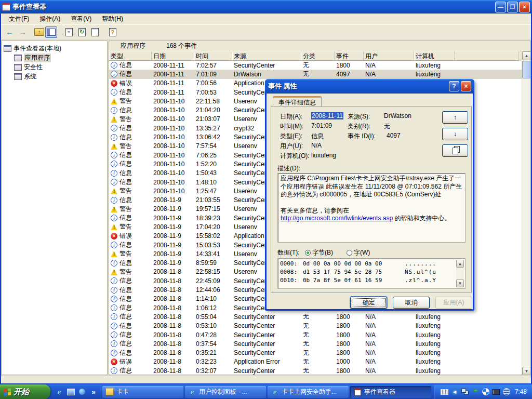 This screenshot has width=532, height=399. Describe the element at coordinates (521, 392) in the screenshot. I see `clock: 7:48` at that location.